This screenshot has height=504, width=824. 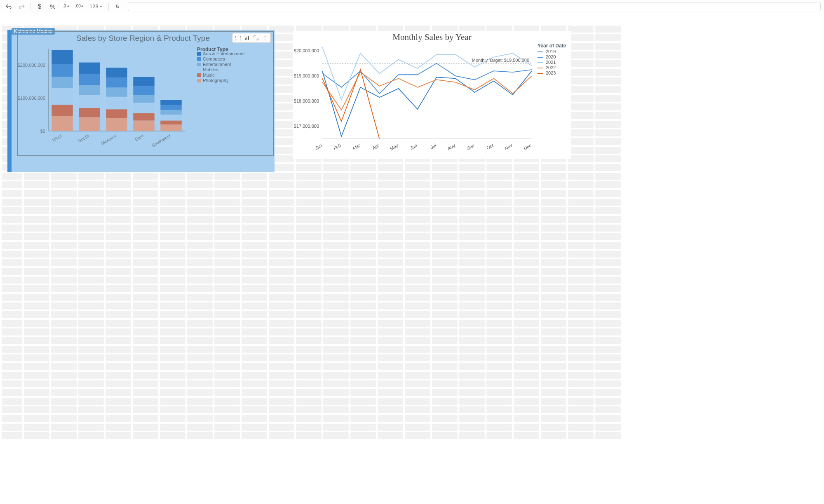 I want to click on svg-text: Computers, so click(x=214, y=59).